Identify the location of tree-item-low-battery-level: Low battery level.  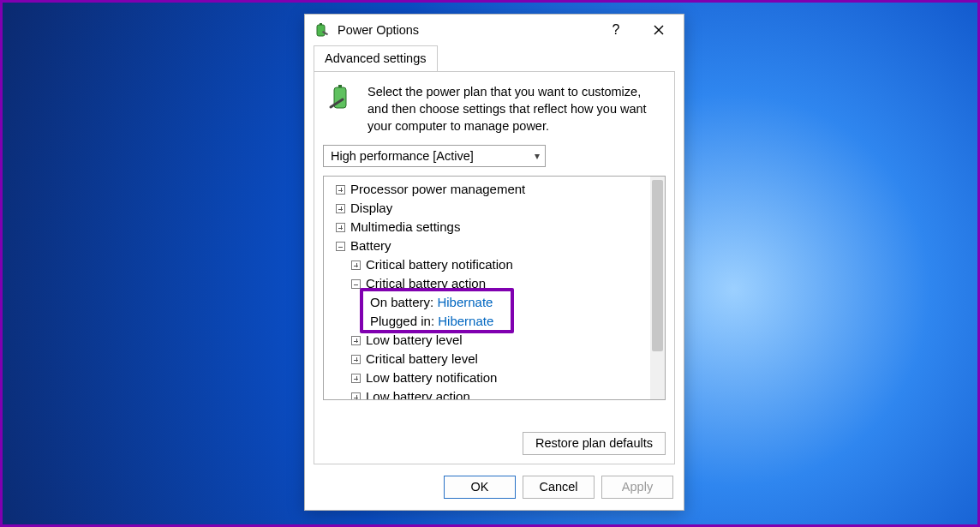
(497, 340).